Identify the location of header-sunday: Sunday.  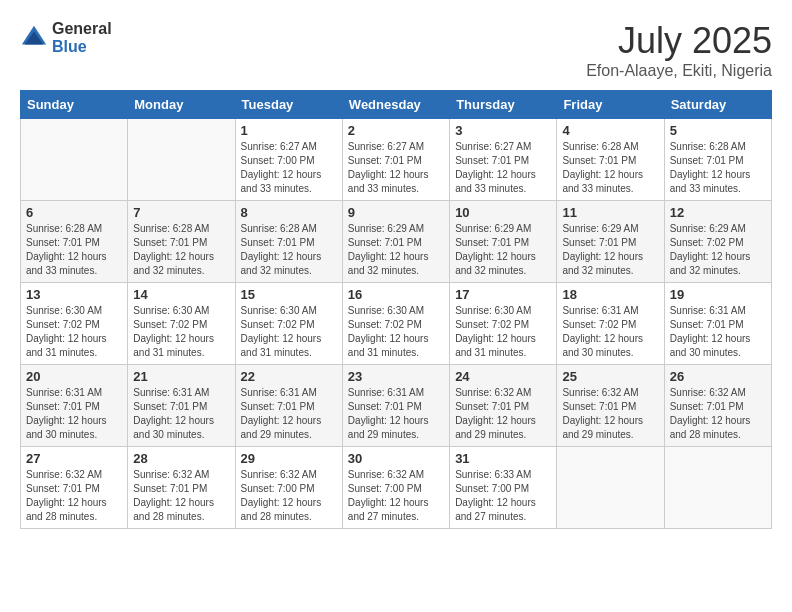
(74, 105).